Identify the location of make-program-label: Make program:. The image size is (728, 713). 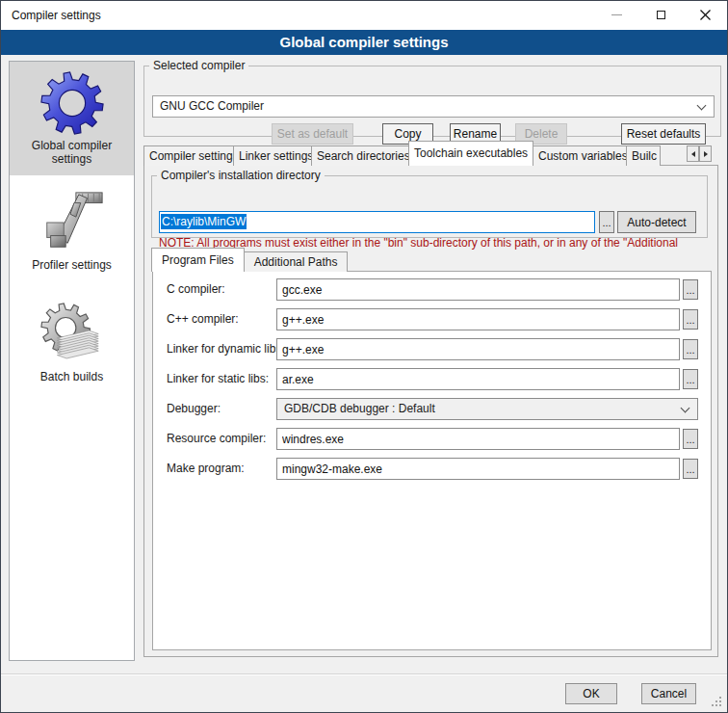
(206, 468).